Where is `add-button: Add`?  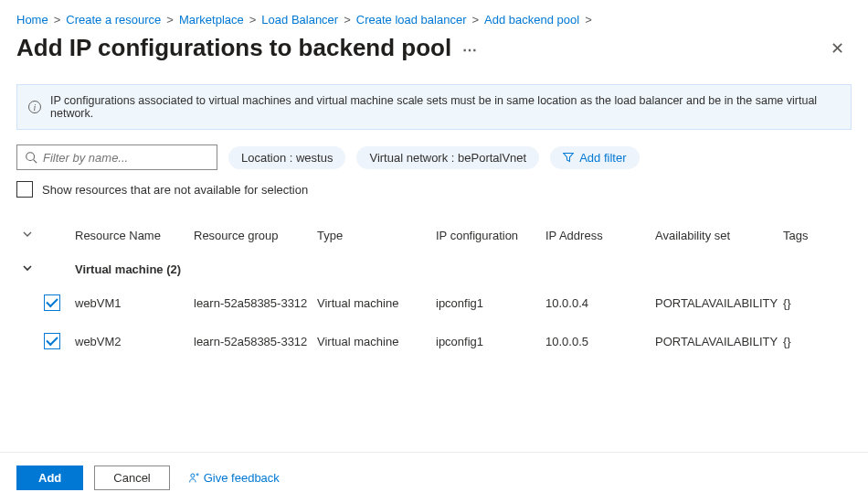
add-button: Add is located at coordinates (49, 477).